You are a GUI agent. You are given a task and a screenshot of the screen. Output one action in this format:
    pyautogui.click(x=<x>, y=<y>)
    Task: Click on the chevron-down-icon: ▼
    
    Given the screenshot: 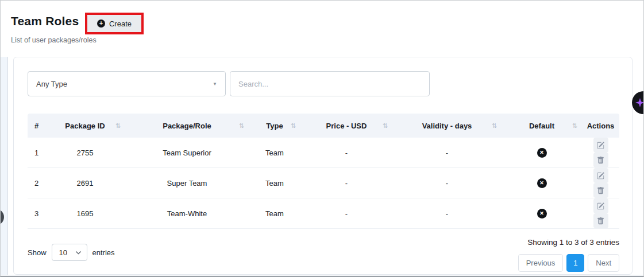 What is the action you would take?
    pyautogui.click(x=215, y=84)
    